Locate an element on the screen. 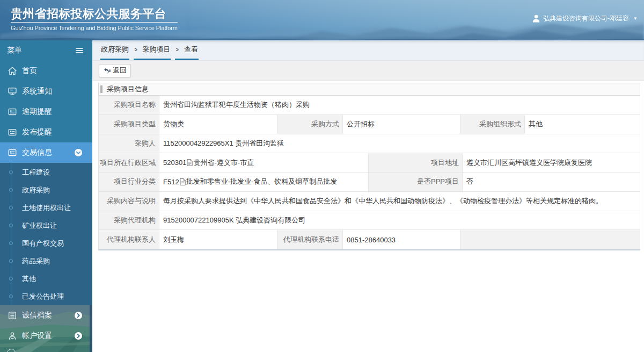 Image resolution: width=644 pixels, height=352 pixels. sidebar-item-label: 诚信档案 is located at coordinates (37, 315).